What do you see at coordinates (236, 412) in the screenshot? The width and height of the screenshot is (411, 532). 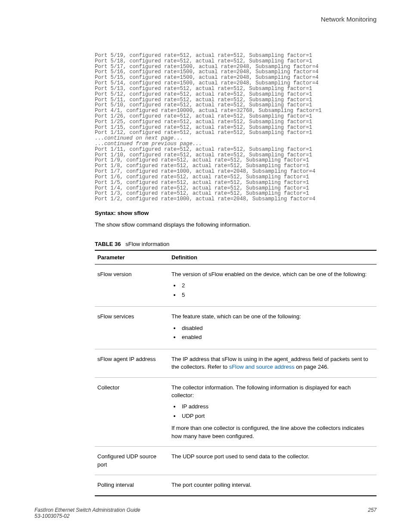 I see `table-row: Collector The collector information. The…` at bounding box center [236, 412].